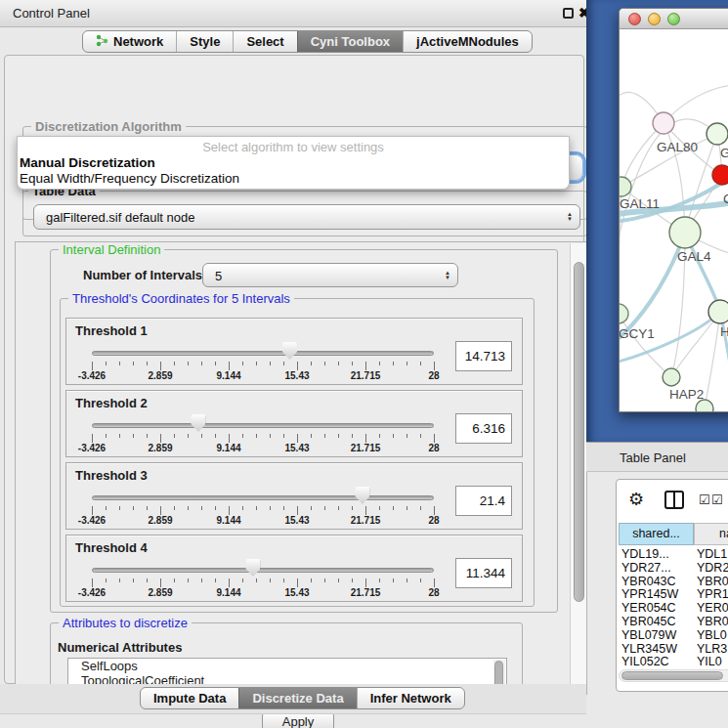 Image resolution: width=728 pixels, height=728 pixels. What do you see at coordinates (674, 221) in the screenshot?
I see `network-canvas: GAL80GACGAL11GAL4GCY1HHAP2` at bounding box center [674, 221].